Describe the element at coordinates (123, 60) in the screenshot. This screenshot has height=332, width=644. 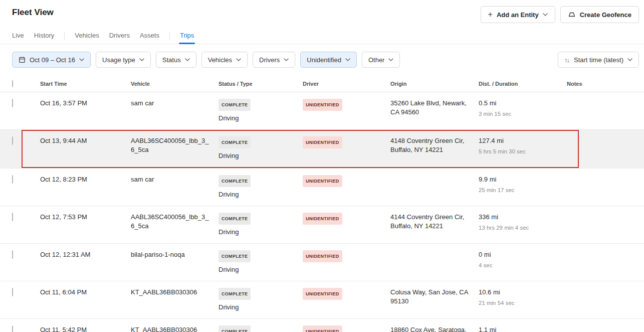
I see `usage-type-filter: Usage type` at that location.